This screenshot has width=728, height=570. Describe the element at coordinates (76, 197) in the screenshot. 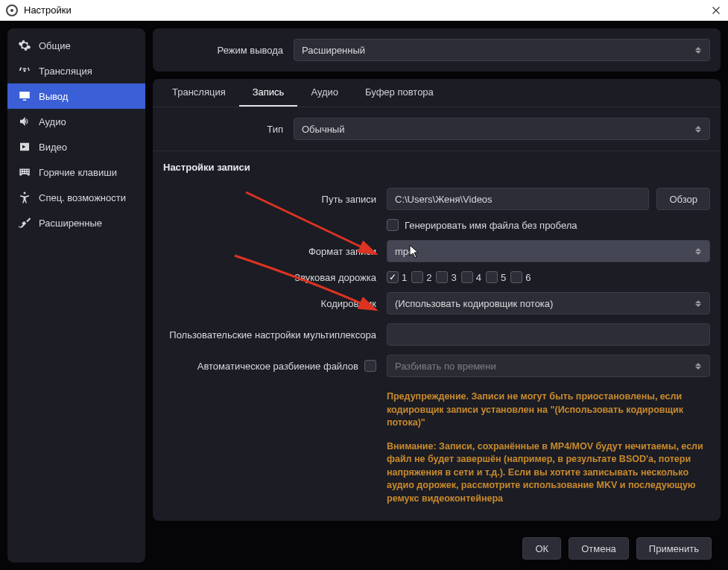

I see `sidebar-item-accessibility: Спец. возможности` at that location.